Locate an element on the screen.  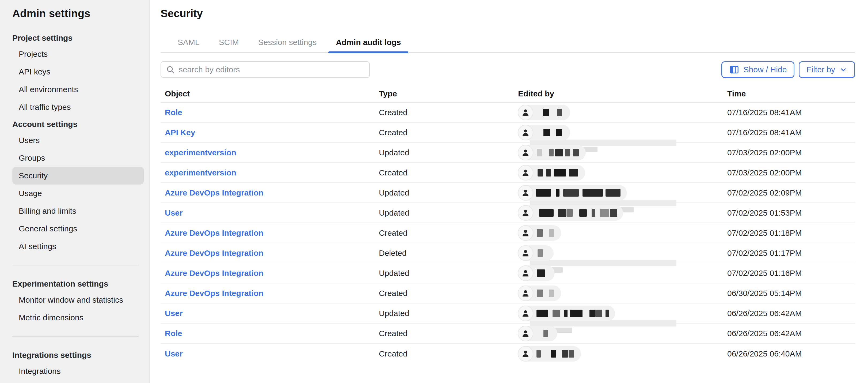
time-cell: 07/02/2025 02:09PM is located at coordinates (791, 193).